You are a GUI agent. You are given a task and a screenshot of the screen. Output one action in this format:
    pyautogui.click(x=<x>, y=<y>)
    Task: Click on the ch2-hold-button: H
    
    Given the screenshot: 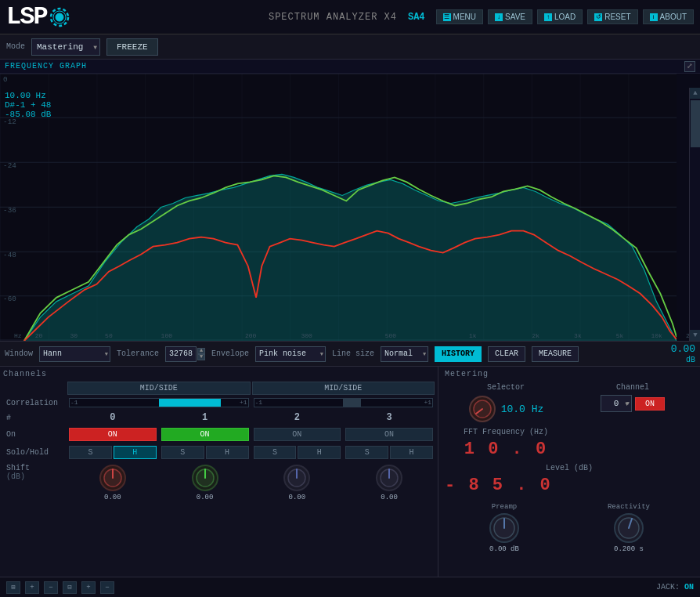 What is the action you would take?
    pyautogui.click(x=319, y=453)
    